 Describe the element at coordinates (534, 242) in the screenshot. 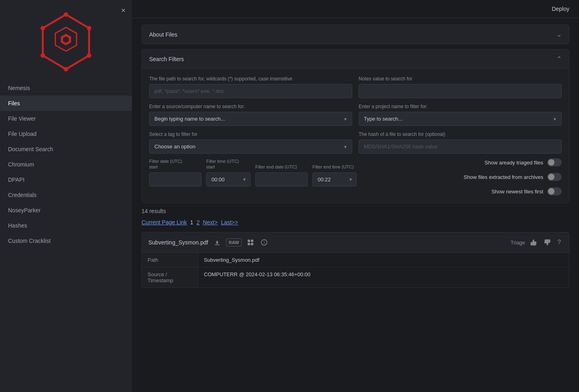

I see `thumbs-up-button` at that location.